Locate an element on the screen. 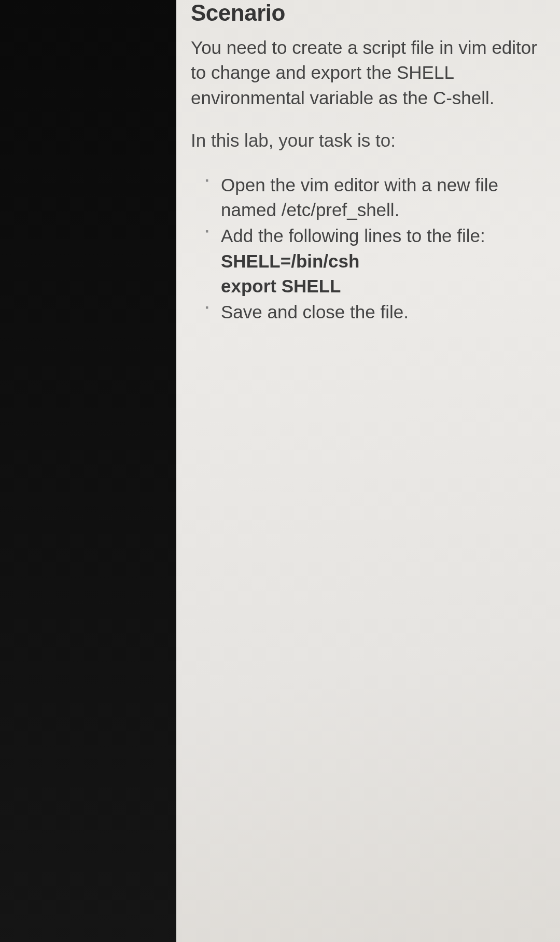  code-line: SHELL=/bin/csh is located at coordinates (385, 261).